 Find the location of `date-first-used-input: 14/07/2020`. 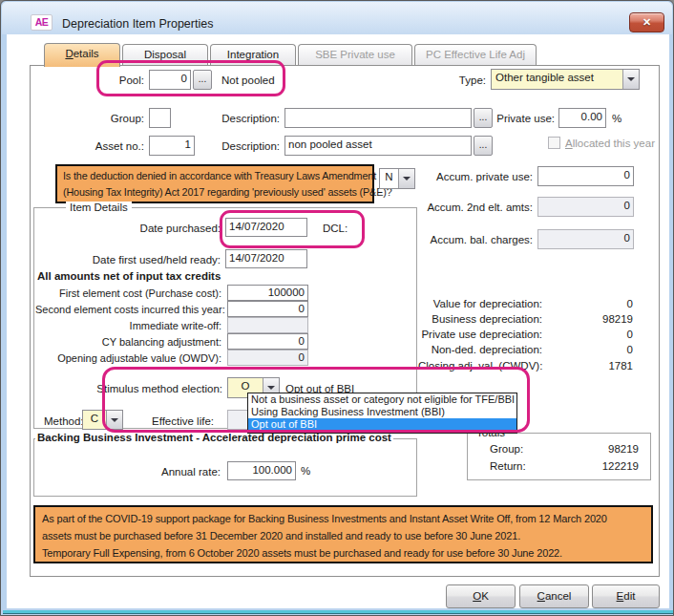

date-first-used-input: 14/07/2020 is located at coordinates (266, 259).